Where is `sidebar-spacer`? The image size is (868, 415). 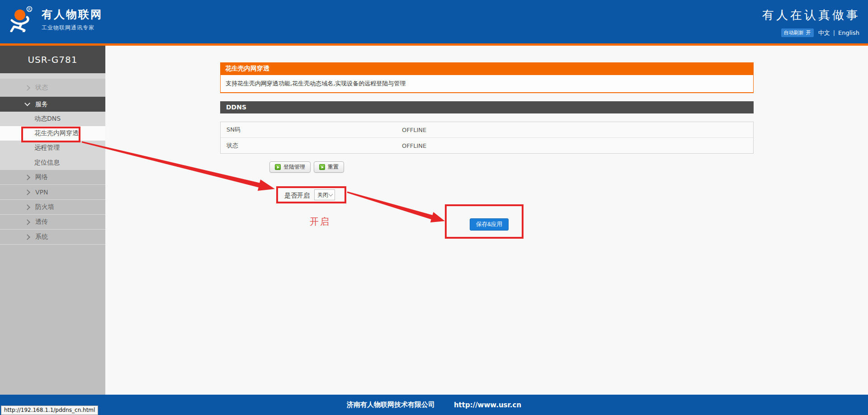 sidebar-spacer is located at coordinates (52, 76).